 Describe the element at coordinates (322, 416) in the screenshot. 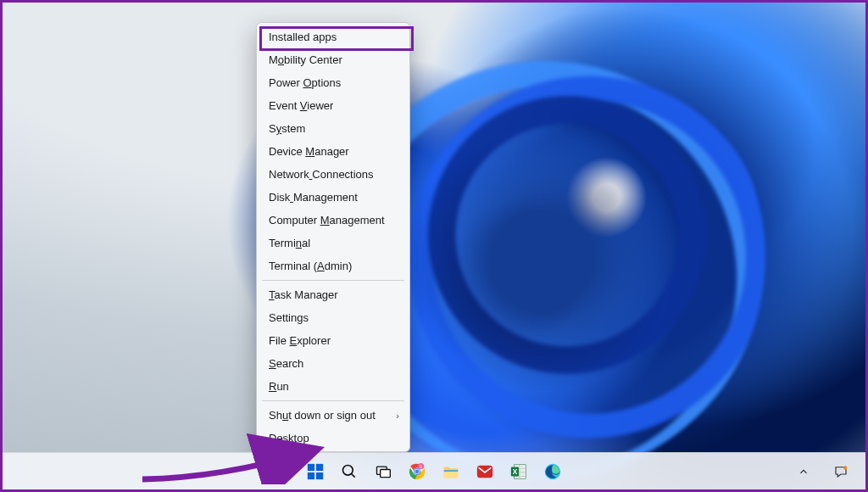

I see `menu-item-label: Shut down or sign out` at that location.